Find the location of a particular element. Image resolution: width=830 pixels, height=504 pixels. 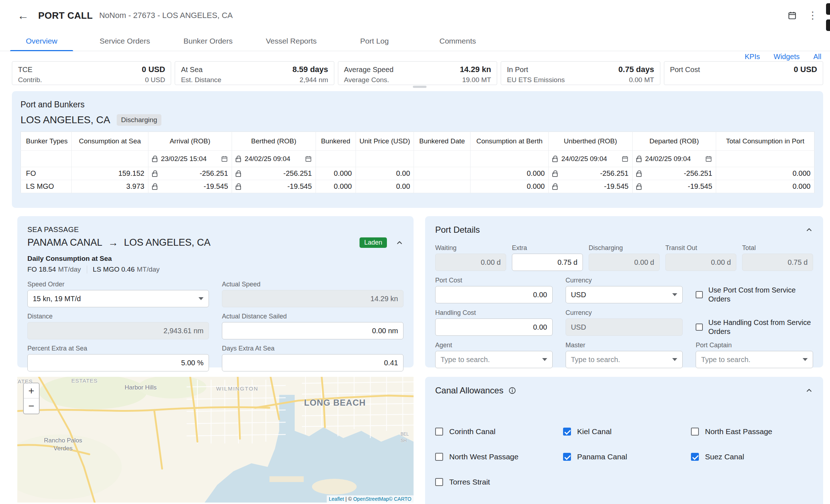

departed-date-field: 24/02/25 09:04 is located at coordinates (674, 159).